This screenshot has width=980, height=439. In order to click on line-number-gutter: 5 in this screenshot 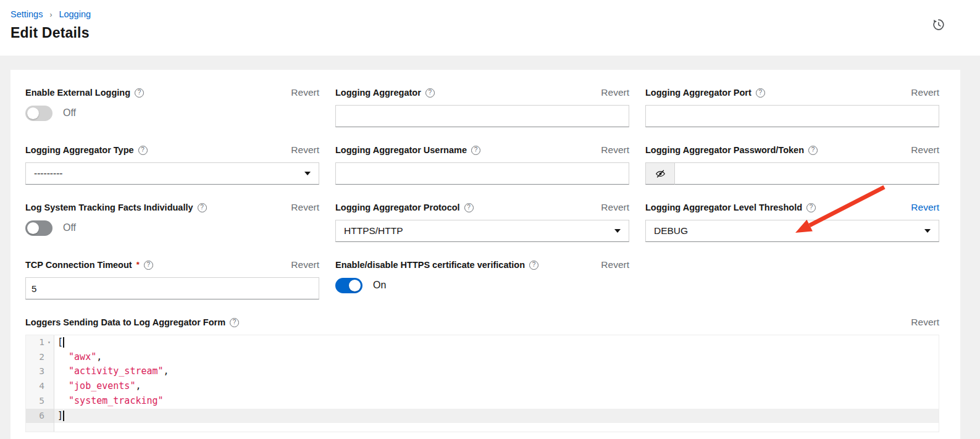, I will do `click(40, 401)`.